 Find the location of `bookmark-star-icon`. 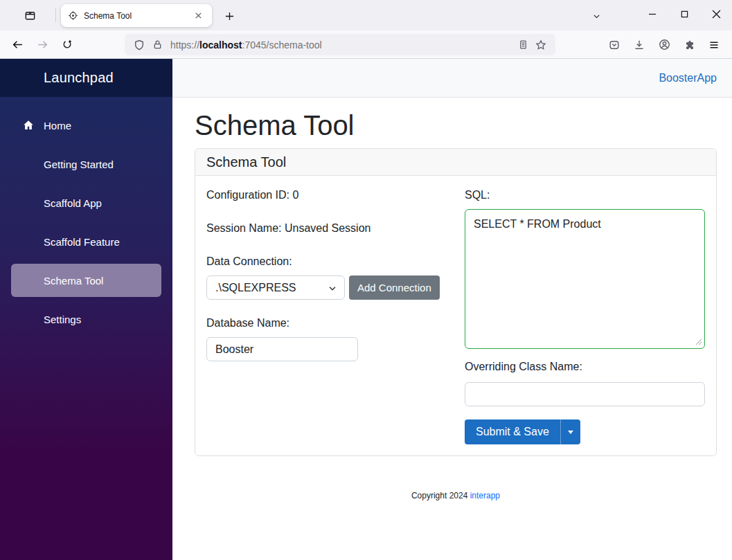

bookmark-star-icon is located at coordinates (541, 45).